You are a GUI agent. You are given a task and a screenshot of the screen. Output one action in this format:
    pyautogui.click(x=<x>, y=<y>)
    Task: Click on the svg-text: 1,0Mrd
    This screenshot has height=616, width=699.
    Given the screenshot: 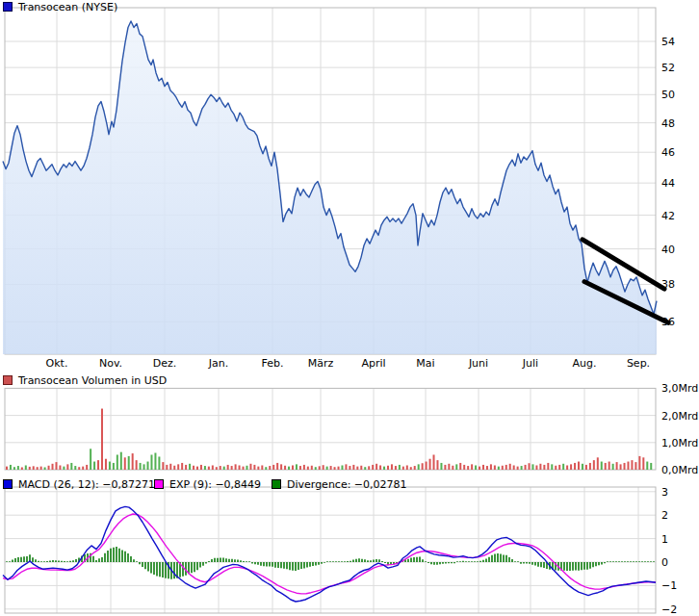 What is the action you would take?
    pyautogui.click(x=680, y=443)
    